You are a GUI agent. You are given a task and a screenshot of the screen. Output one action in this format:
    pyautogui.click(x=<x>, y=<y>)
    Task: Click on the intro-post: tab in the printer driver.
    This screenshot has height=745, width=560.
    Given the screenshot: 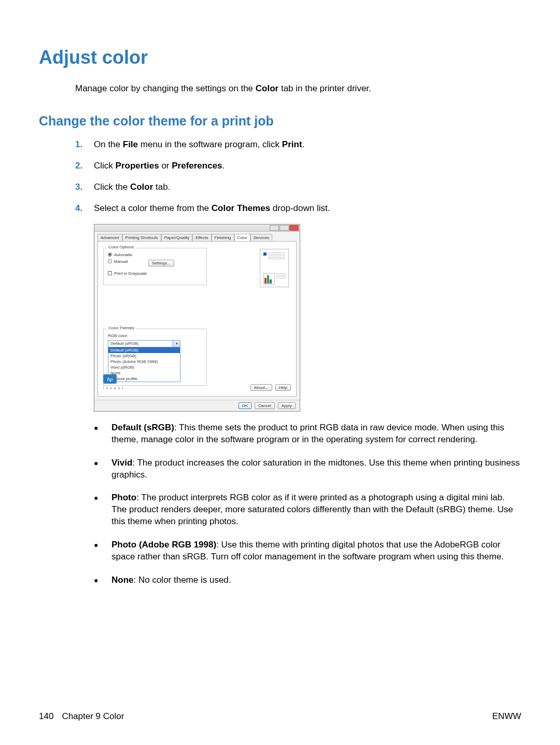 What is the action you would take?
    pyautogui.click(x=325, y=88)
    